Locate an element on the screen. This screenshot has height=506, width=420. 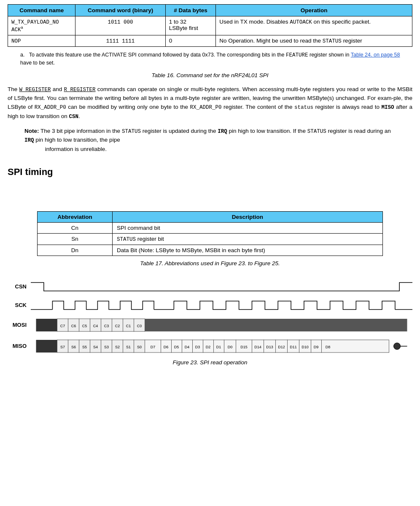
timing-diagram: CSN SCK is located at coordinates (210, 317).